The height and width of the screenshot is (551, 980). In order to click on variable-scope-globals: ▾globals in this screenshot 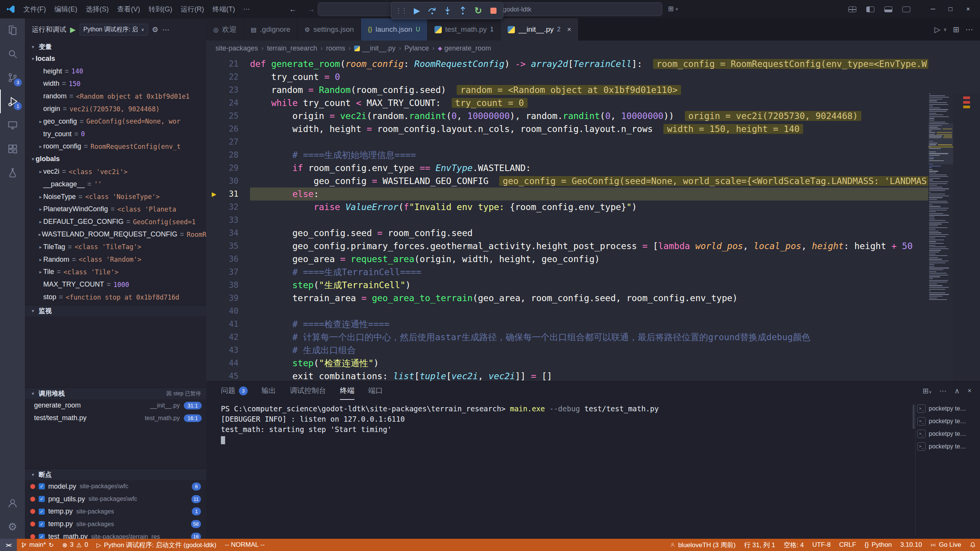, I will do `click(116, 159)`.